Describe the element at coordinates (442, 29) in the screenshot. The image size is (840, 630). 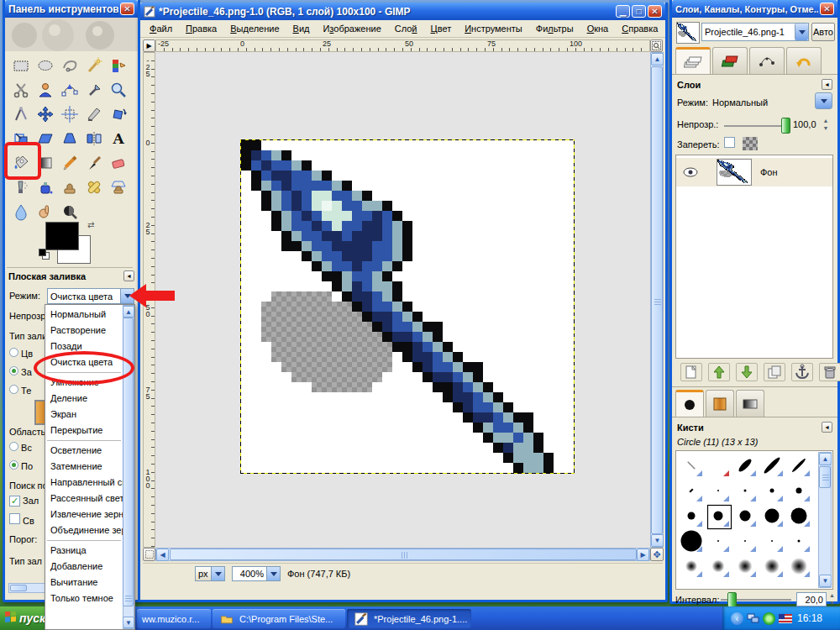
I see `menu-Цвет: Цвет` at that location.